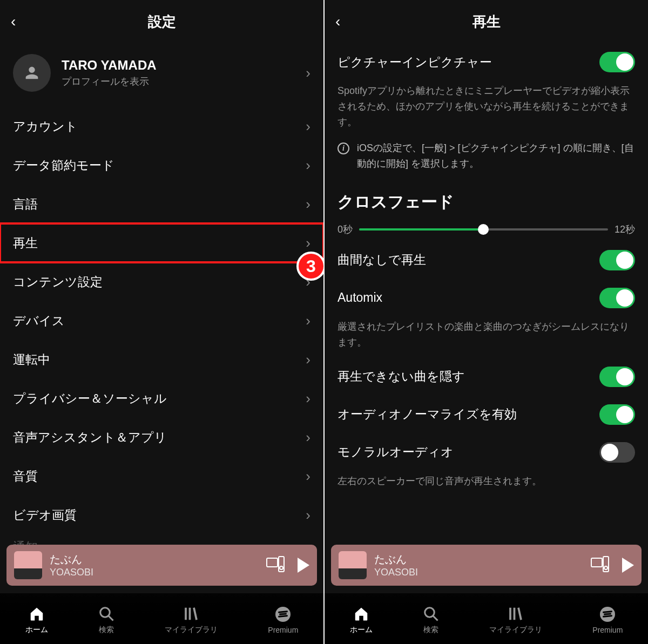  What do you see at coordinates (484, 229) in the screenshot?
I see `crossfade-slider` at bounding box center [484, 229].